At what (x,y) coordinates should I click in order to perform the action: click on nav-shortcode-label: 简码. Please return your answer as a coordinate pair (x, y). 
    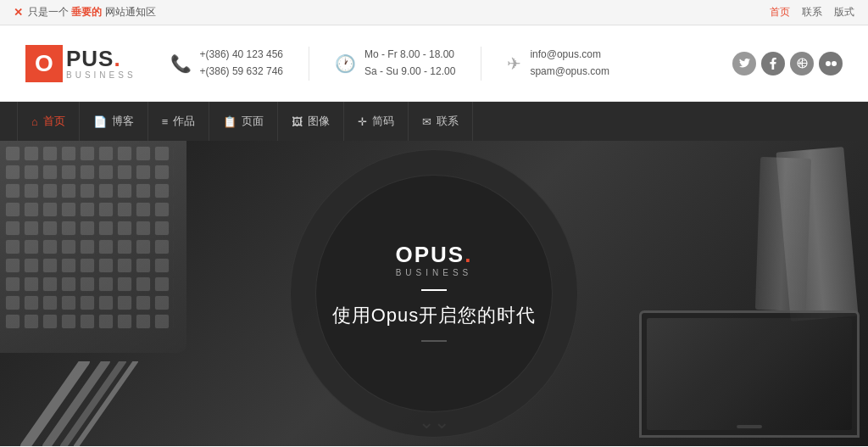
    Looking at the image, I should click on (383, 121).